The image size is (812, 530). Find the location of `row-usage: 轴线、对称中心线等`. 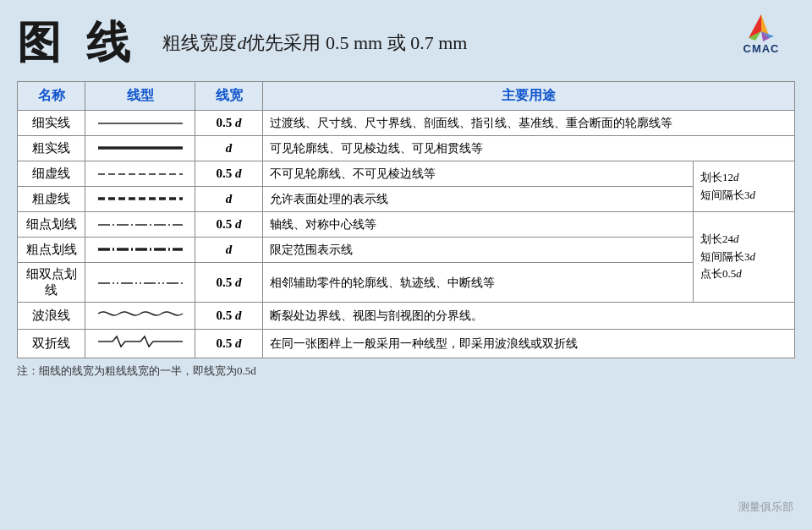

row-usage: 轴线、对称中心线等 is located at coordinates (479, 225).